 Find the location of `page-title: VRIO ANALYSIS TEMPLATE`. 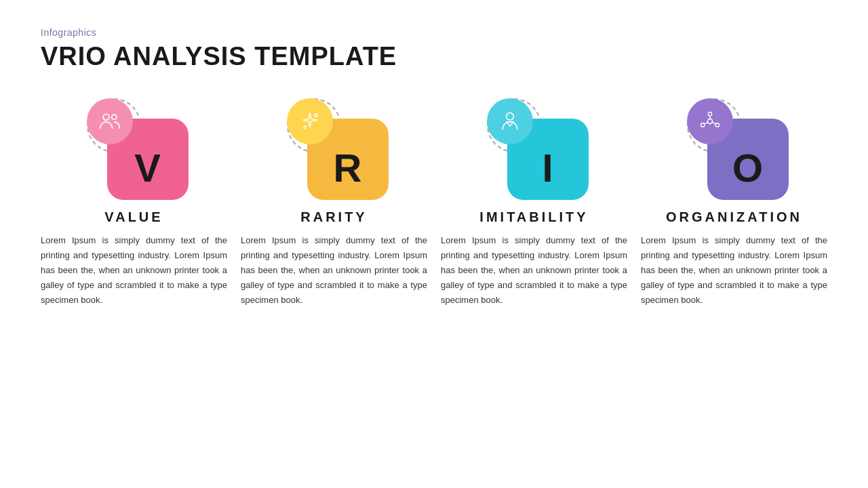

page-title: VRIO ANALYSIS TEMPLATE is located at coordinates (434, 57).